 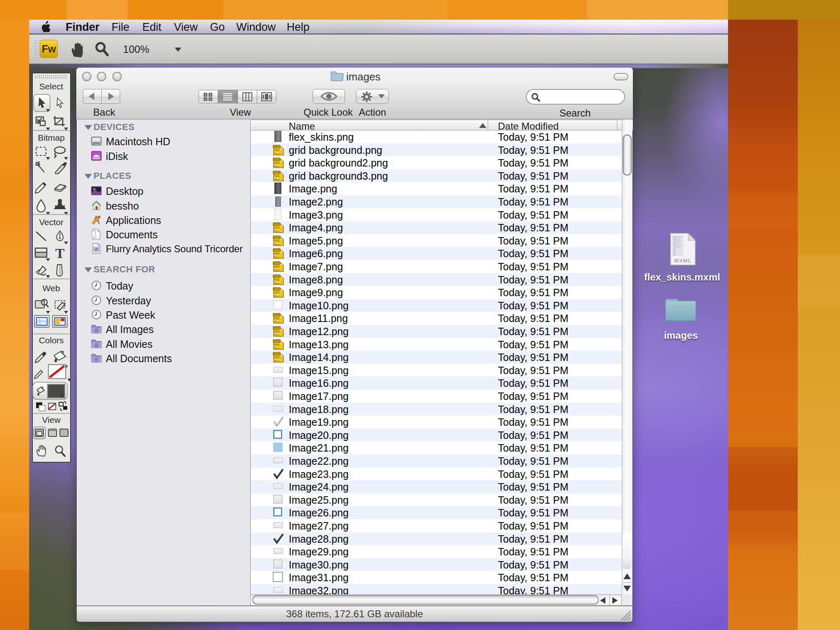 I want to click on svg-text: Web, so click(x=52, y=288).